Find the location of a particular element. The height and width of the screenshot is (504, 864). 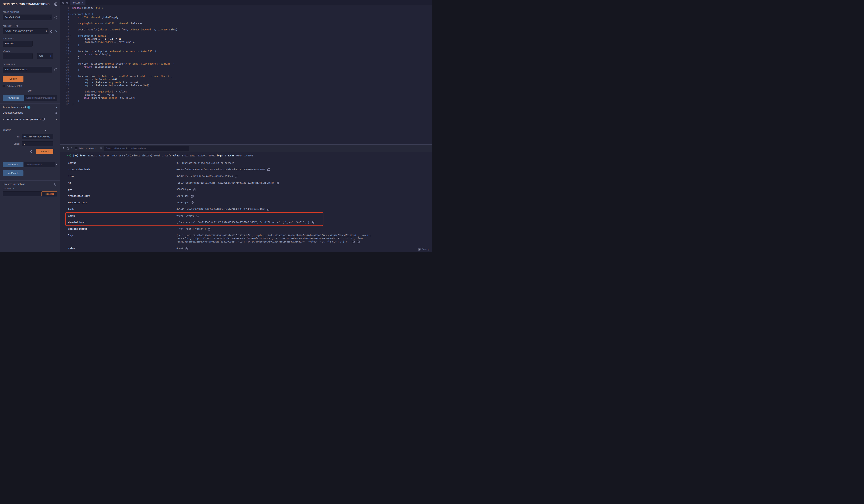

terminal-expand-icon is located at coordinates (63, 148).